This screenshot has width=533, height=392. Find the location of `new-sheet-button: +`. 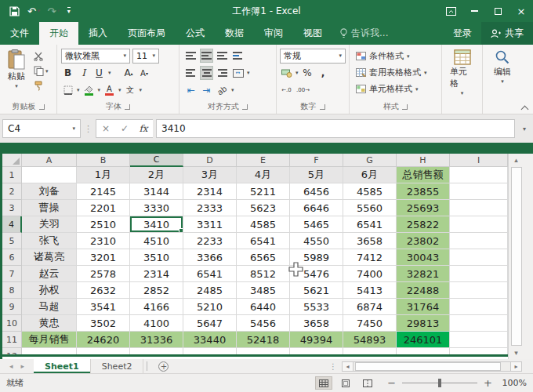

new-sheet-button: + is located at coordinates (163, 366).